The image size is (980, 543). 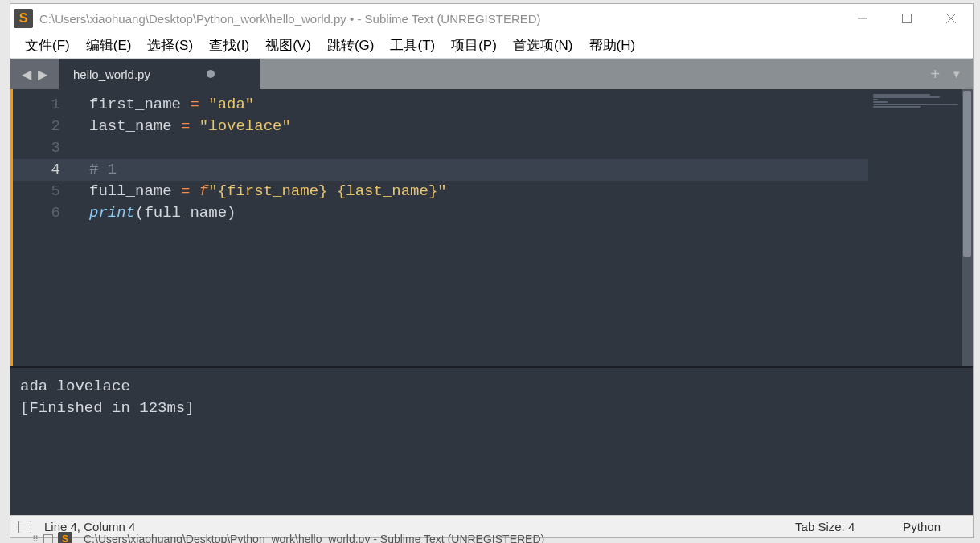 What do you see at coordinates (25, 527) in the screenshot?
I see `panel-switcher-icon` at bounding box center [25, 527].